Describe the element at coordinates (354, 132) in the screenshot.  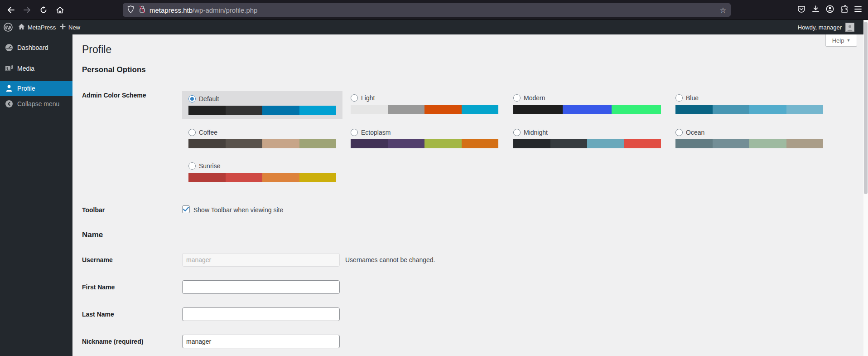
I see `color-scheme-radio-ectoplasm` at that location.